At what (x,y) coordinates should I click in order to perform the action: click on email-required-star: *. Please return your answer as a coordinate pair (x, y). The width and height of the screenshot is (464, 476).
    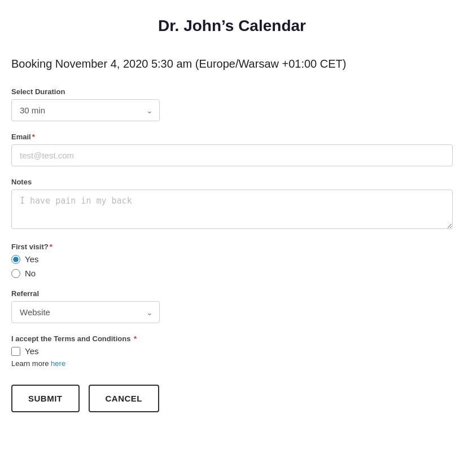
    Looking at the image, I should click on (34, 136).